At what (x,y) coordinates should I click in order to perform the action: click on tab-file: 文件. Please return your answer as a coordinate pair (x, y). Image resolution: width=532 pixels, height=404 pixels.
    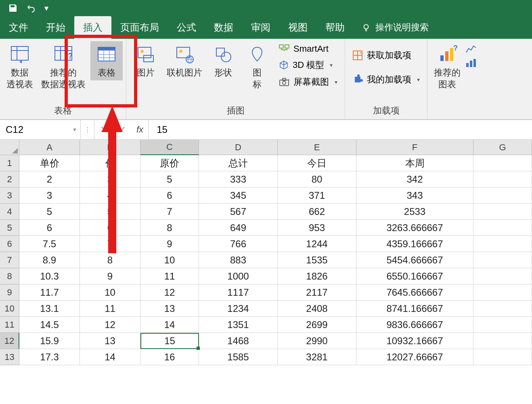
    Looking at the image, I should click on (19, 27).